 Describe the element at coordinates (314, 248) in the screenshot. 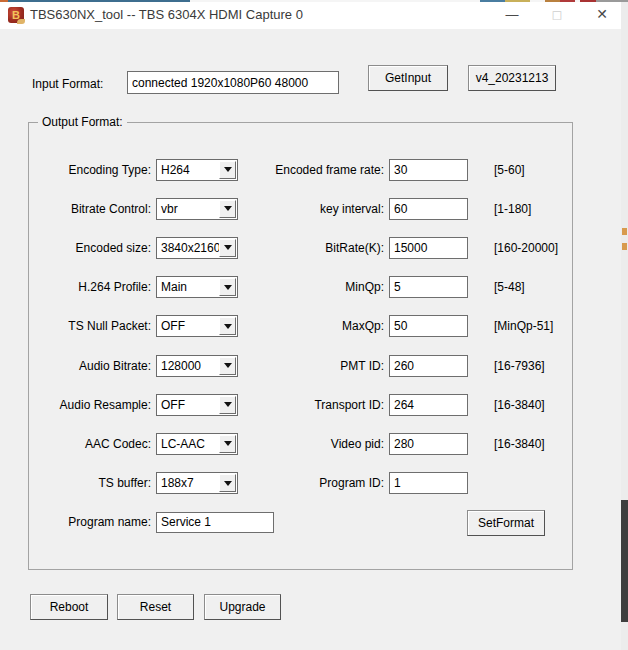

I see `bitrate-k-label: BitRate(K):` at that location.